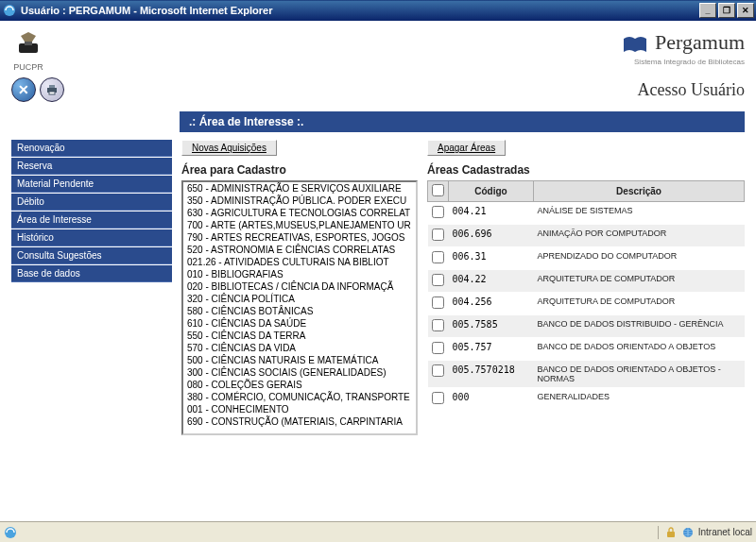 The height and width of the screenshot is (542, 756). I want to click on close-button: ✕, so click(746, 10).